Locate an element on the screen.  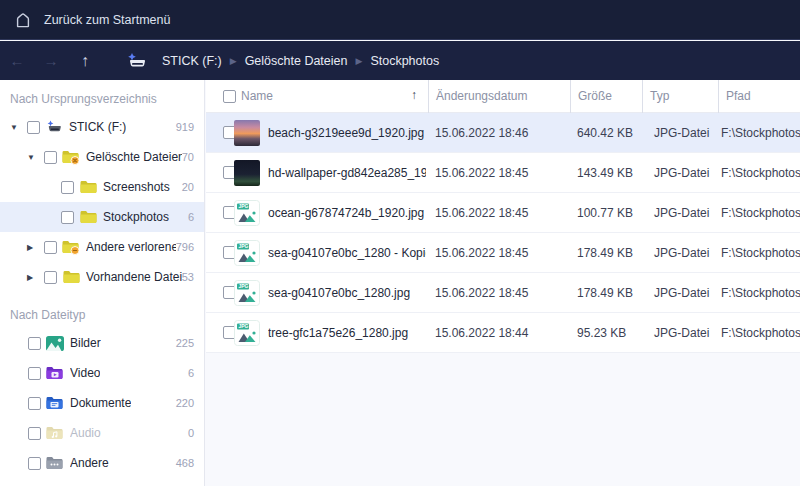
column-header-modified-date: Änderungsdatum is located at coordinates (499, 96).